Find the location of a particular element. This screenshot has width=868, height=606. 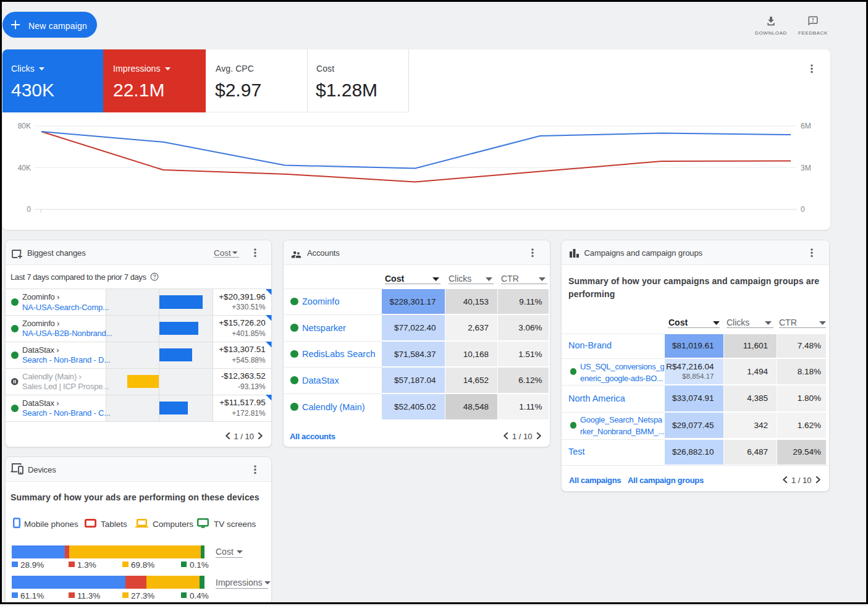

svg-text: 3M is located at coordinates (806, 168).